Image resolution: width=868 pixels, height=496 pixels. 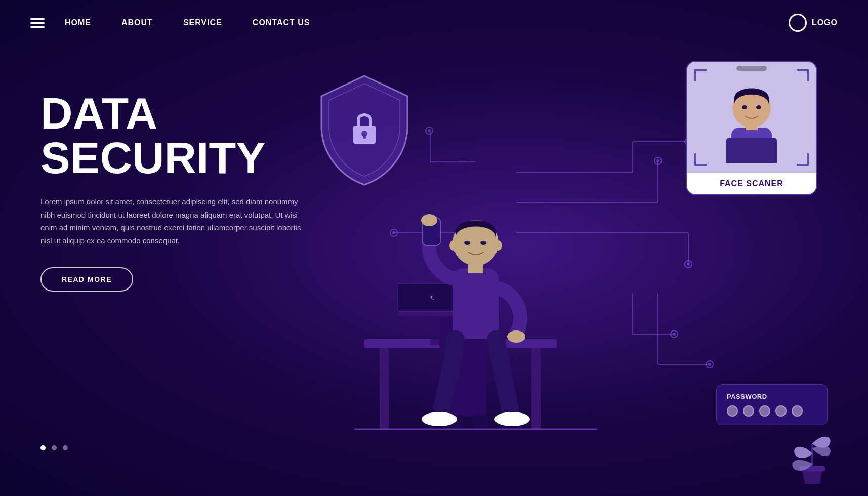 I want to click on nav-contact: CONTACT US, so click(x=281, y=22).